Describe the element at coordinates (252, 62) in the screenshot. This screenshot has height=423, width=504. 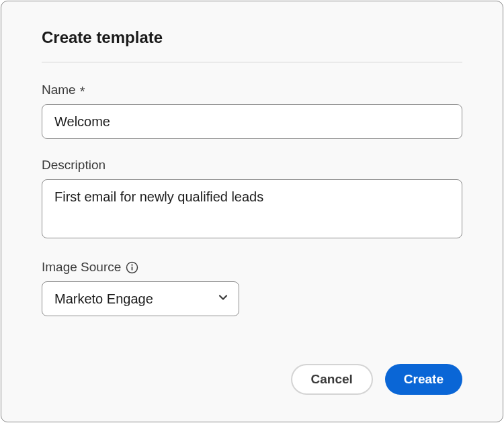
I see `divider` at that location.